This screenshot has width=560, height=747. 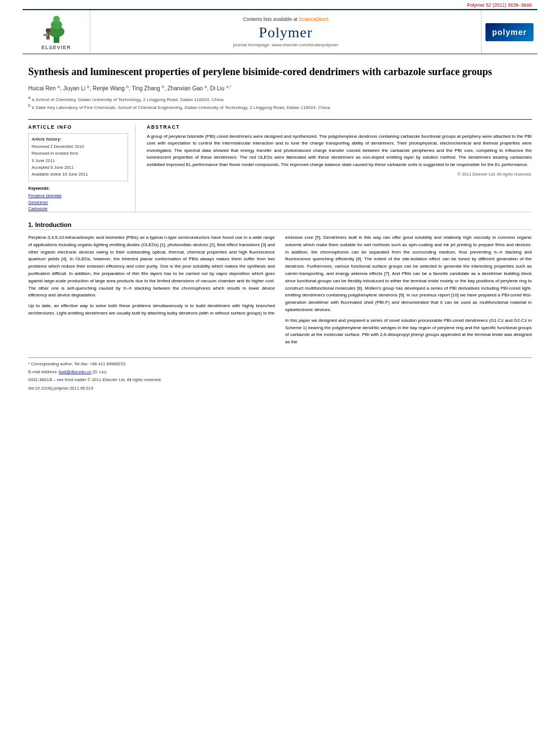 What do you see at coordinates (78, 202) in the screenshot?
I see `keyword-dendrimer: Dendrimer` at bounding box center [78, 202].